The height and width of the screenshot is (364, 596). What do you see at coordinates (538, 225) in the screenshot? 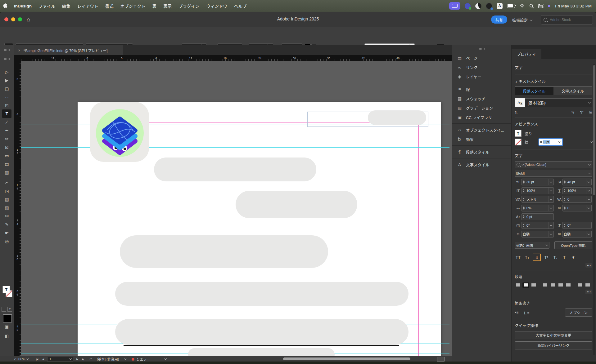
I see `rotation-field: 0°` at bounding box center [538, 225].